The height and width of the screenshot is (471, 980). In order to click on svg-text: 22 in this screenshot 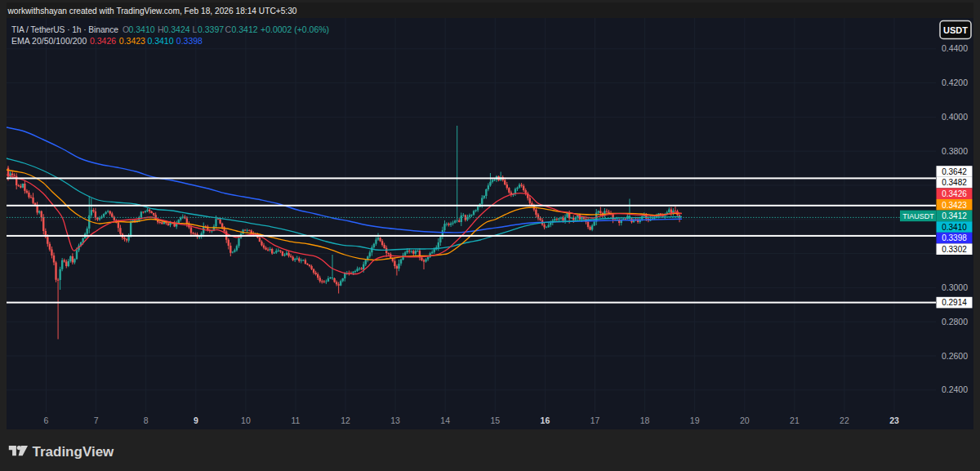, I will do `click(844, 420)`.